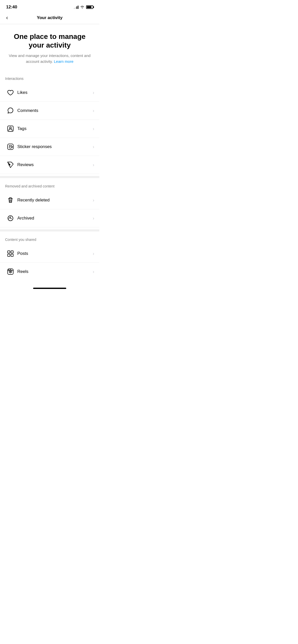 Image resolution: width=298 pixels, height=644 pixels. Describe the element at coordinates (10, 111) in the screenshot. I see `comment-icon` at that location.